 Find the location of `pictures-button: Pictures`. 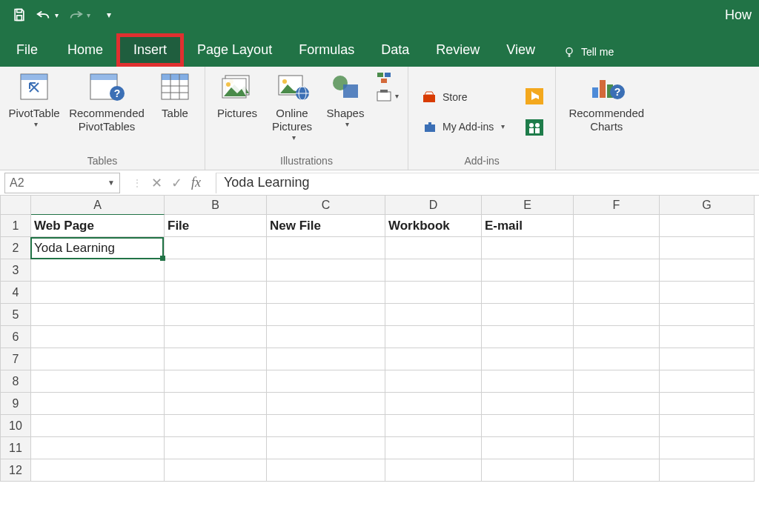

pictures-button: Pictures is located at coordinates (237, 95).